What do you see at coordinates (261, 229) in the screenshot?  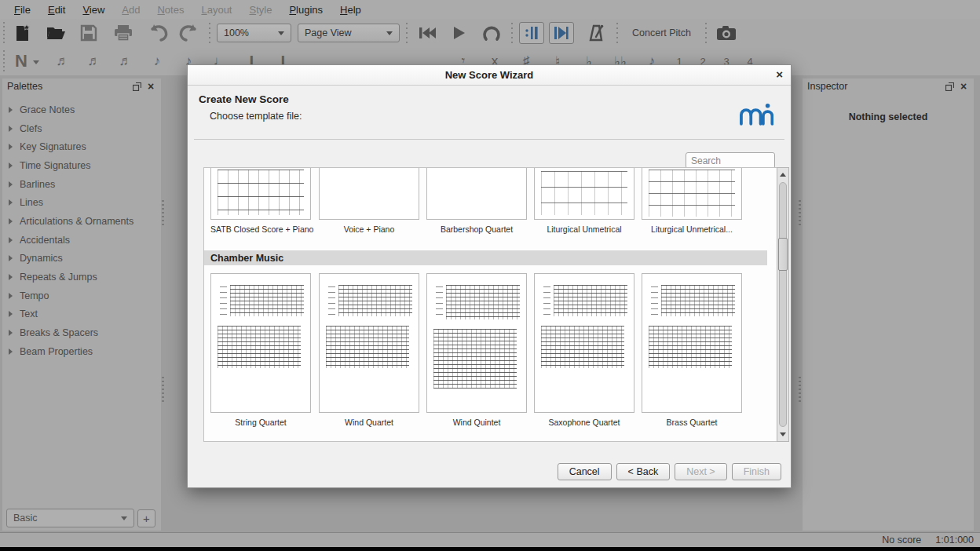 I see `template-label: SATB Closed Score + Piano` at bounding box center [261, 229].